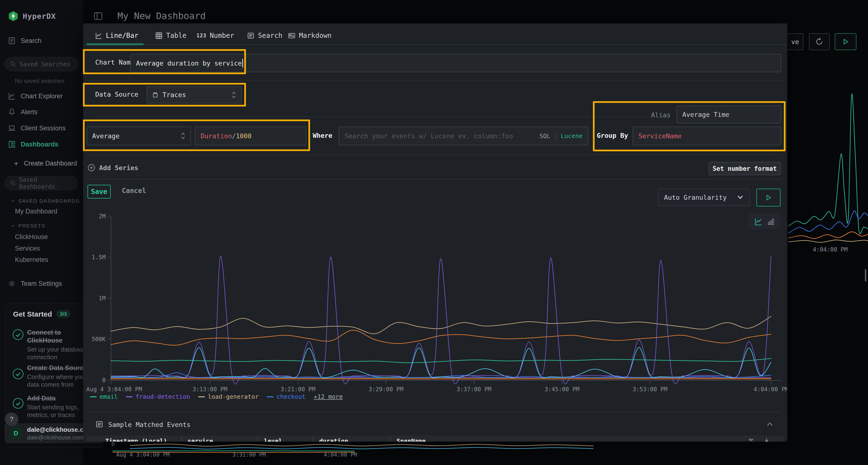 The height and width of the screenshot is (465, 868). I want to click on sidebar-item-alerts: Alerts, so click(23, 112).